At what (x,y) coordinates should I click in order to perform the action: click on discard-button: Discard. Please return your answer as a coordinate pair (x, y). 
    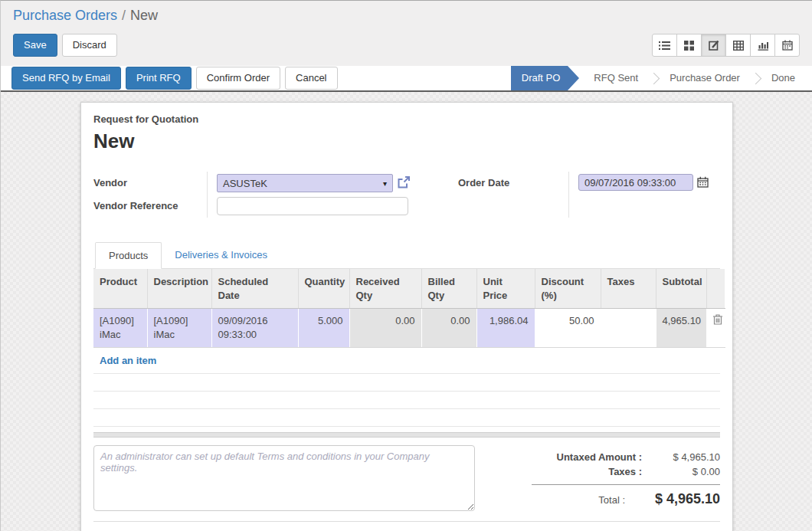
    Looking at the image, I should click on (90, 45).